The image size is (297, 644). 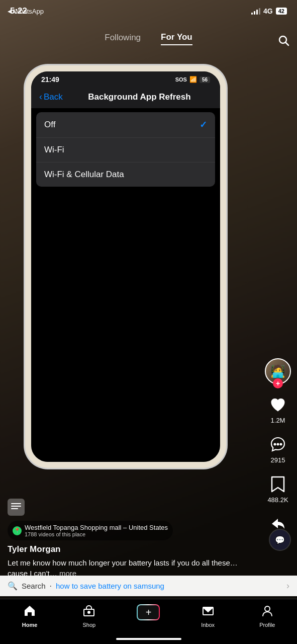 What do you see at coordinates (126, 97) in the screenshot?
I see `settings-navigation: ‹ Back Background App Refresh` at bounding box center [126, 97].